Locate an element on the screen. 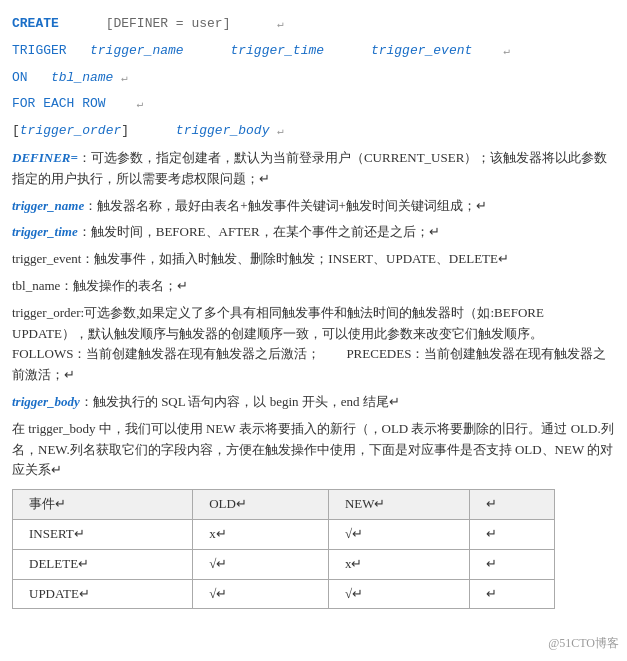  cell-insert: INSERT↵ is located at coordinates (103, 534).